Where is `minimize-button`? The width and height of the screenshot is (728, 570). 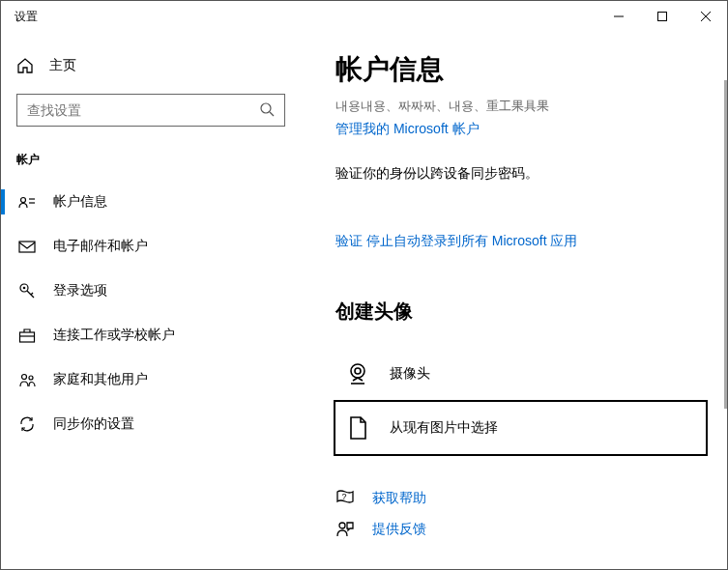 minimize-button is located at coordinates (619, 16).